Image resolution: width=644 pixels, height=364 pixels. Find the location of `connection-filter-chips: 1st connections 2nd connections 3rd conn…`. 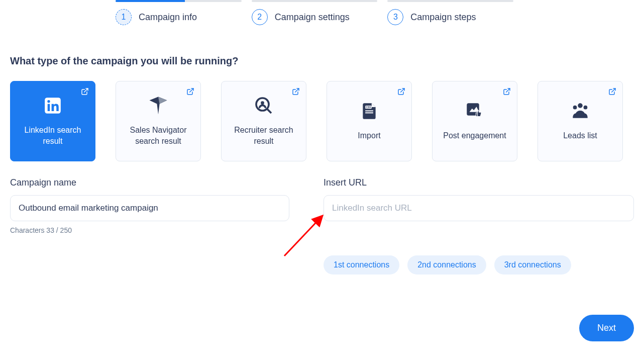

connection-filter-chips: 1st connections 2nd connections 3rd conn… is located at coordinates (479, 265).